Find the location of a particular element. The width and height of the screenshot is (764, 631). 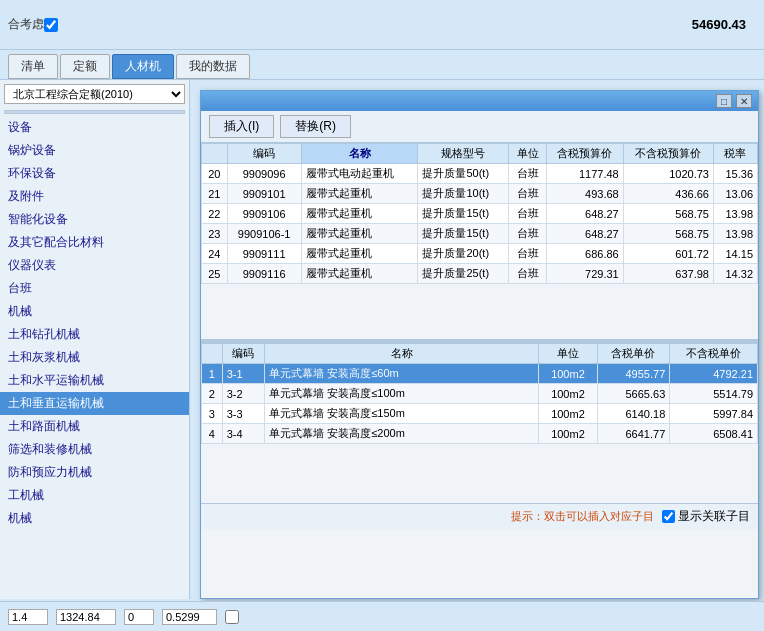

top-bar-checkbox is located at coordinates (51, 25).